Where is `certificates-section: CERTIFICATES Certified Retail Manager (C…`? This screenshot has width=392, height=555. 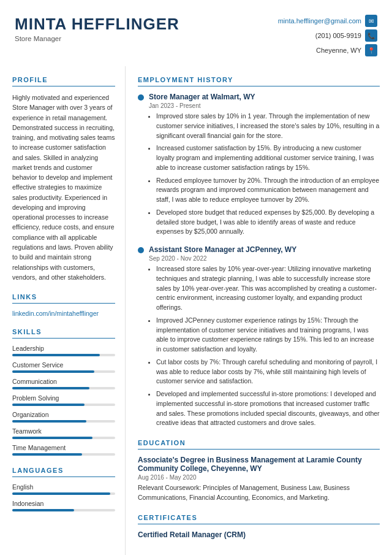 certificates-section: CERTIFICATES Certified Retail Manager (C… is located at coordinates (258, 526).